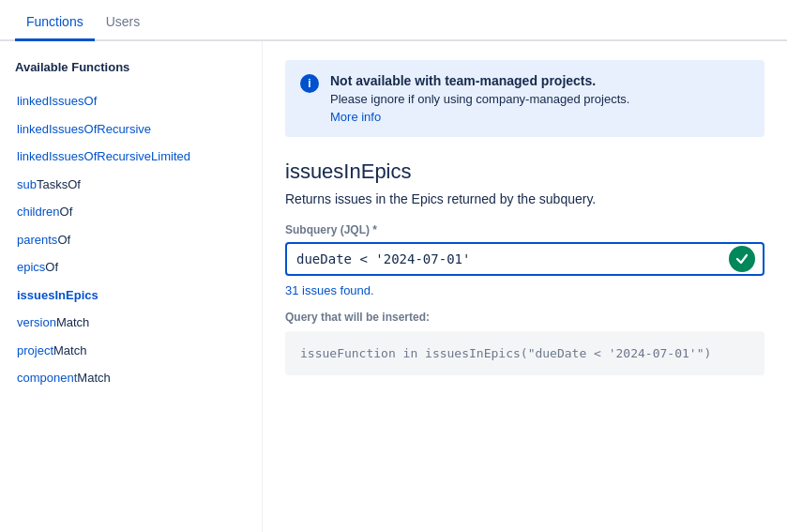 The image size is (787, 532). I want to click on sidebar-item-label: linkedIssuesOfRecursiveLimited, so click(103, 156).